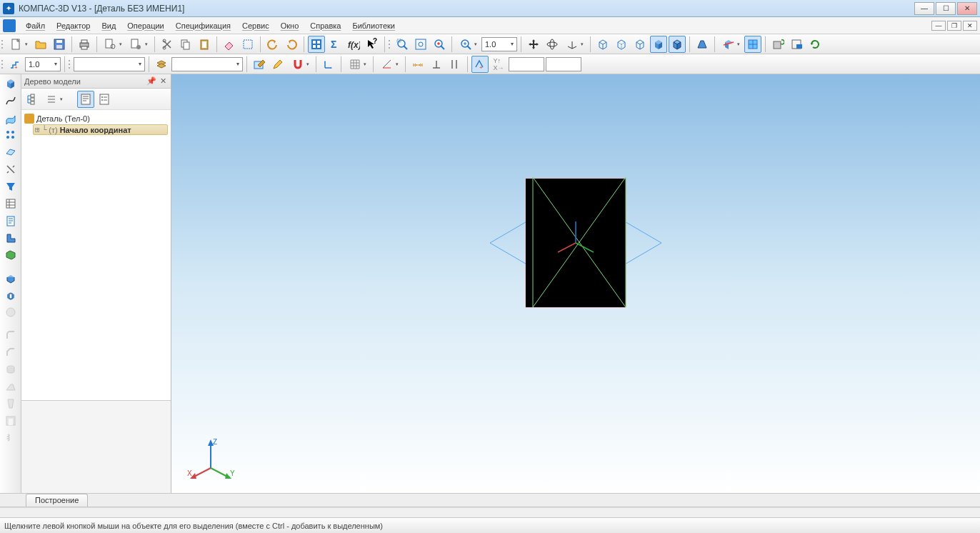 The width and height of the screenshot is (980, 533). I want to click on sculpt-tool, so click(11, 312).